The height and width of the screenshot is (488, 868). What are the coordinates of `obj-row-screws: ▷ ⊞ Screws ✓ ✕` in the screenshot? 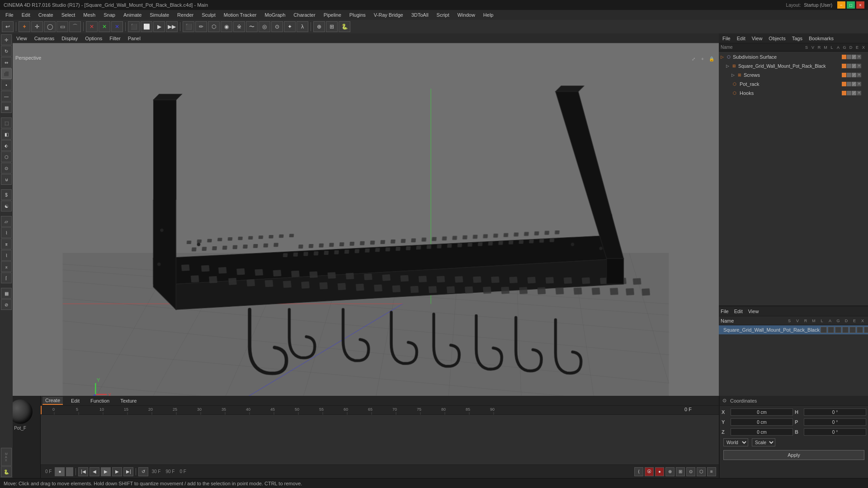 It's located at (799, 75).